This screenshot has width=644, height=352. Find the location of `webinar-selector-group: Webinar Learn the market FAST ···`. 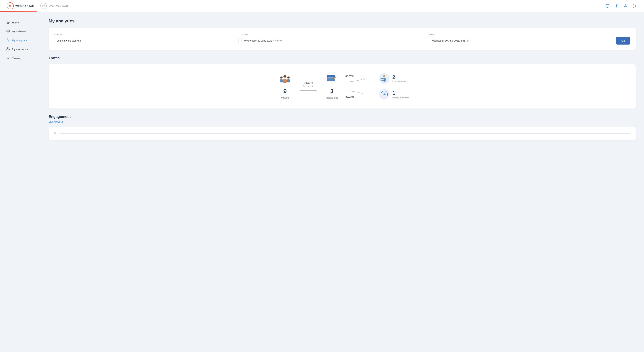

webinar-selector-group: Webinar Learn the market FAST ··· is located at coordinates (146, 39).